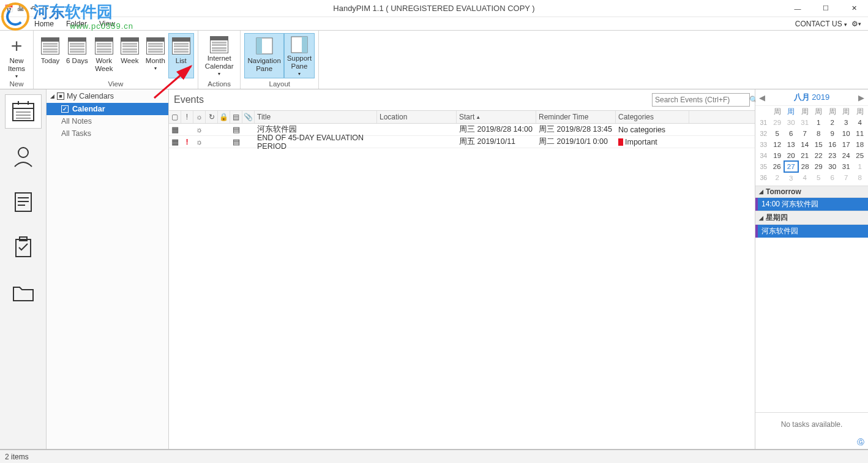 The image size is (868, 463). Describe the element at coordinates (181, 56) in the screenshot. I see `list-button: List` at that location.